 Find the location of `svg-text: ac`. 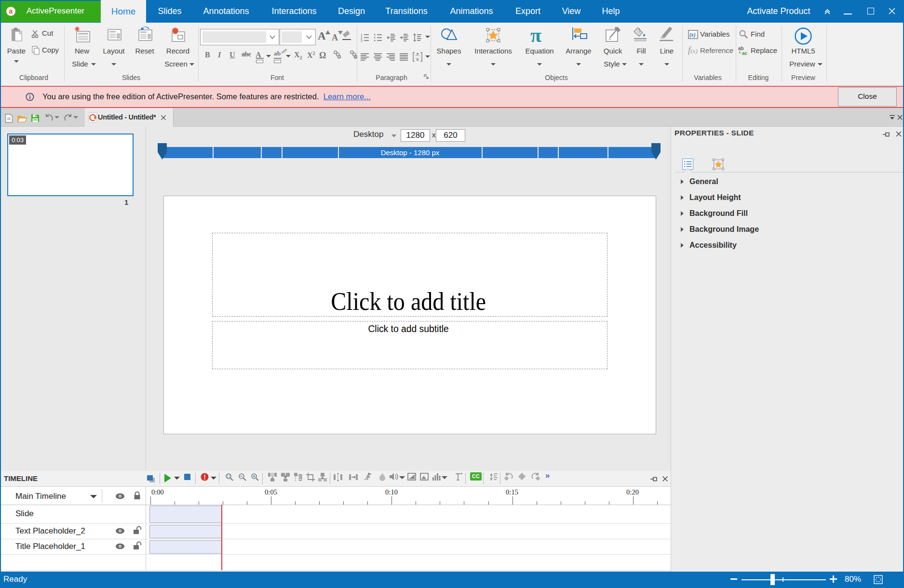

svg-text: ac is located at coordinates (745, 53).